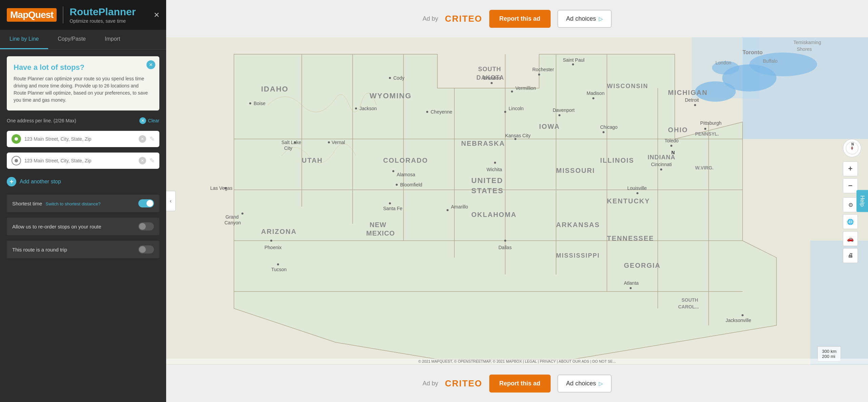 The width and height of the screenshot is (868, 402). What do you see at coordinates (142, 226) in the screenshot?
I see `reorder-toggle-knob` at bounding box center [142, 226].